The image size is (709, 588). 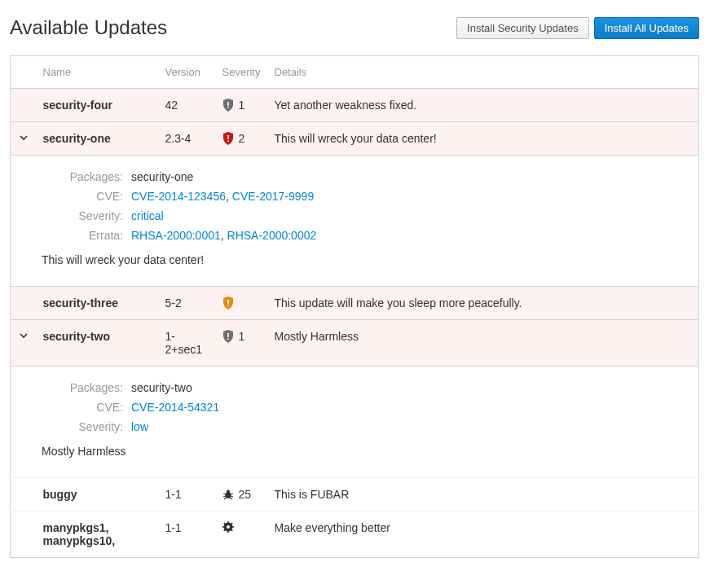 What do you see at coordinates (98, 303) in the screenshot?
I see `cell-name: security-three` at bounding box center [98, 303].